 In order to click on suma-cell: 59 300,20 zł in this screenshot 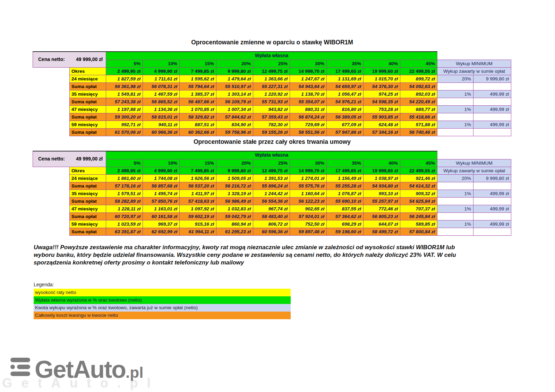, I will do `click(125, 117)`.